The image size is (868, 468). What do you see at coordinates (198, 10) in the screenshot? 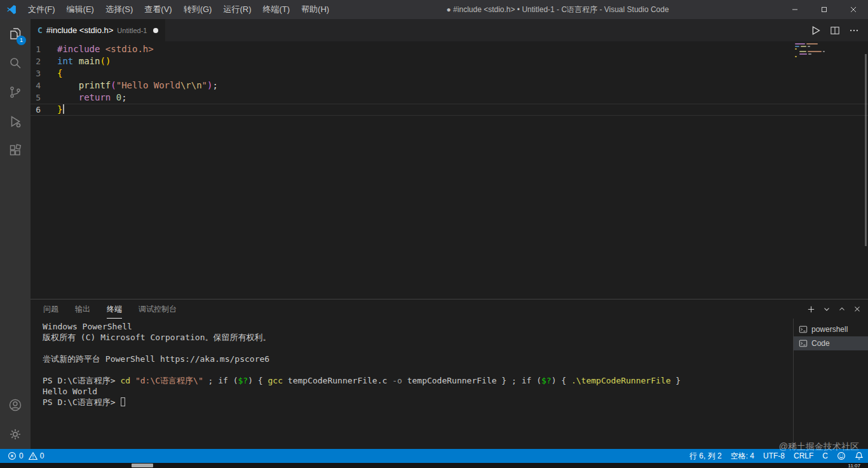
I see `menu-go: 转到(G)` at bounding box center [198, 10].